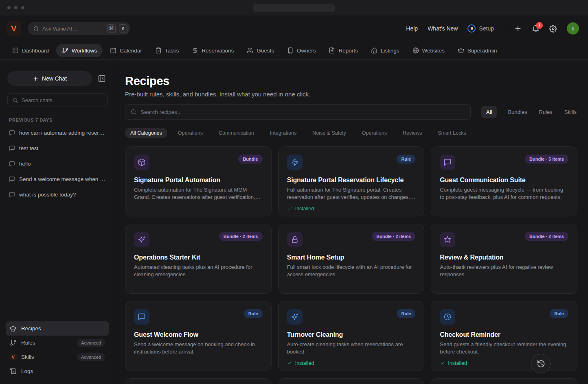 This screenshot has width=588, height=384. What do you see at coordinates (57, 194) in the screenshot?
I see `chat-item: what is possible today?` at bounding box center [57, 194].